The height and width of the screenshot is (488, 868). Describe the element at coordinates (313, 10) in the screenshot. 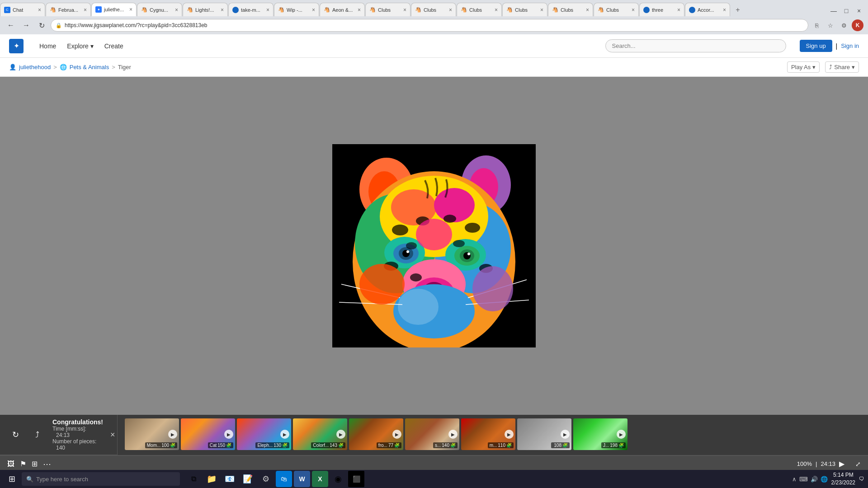

I see `tab-close-wip: ×` at that location.